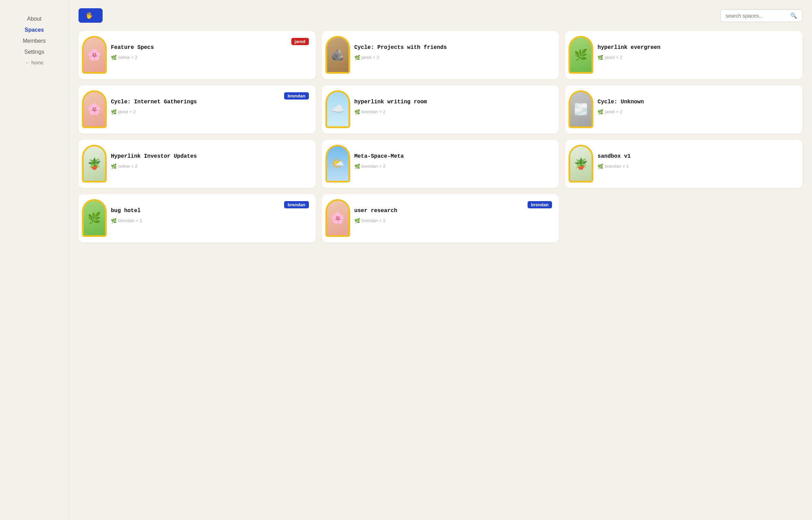  I want to click on card-content: Cycle: Projects with friends 🌿 jared + 2, so click(455, 48).